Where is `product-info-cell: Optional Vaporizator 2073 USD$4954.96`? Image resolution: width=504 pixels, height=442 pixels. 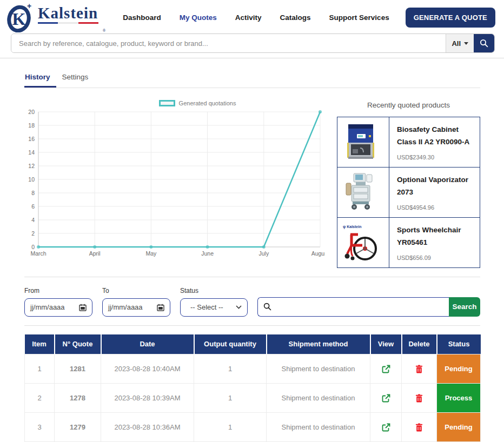 product-info-cell: Optional Vaporizator 2073 USD$4954.96 is located at coordinates (435, 192).